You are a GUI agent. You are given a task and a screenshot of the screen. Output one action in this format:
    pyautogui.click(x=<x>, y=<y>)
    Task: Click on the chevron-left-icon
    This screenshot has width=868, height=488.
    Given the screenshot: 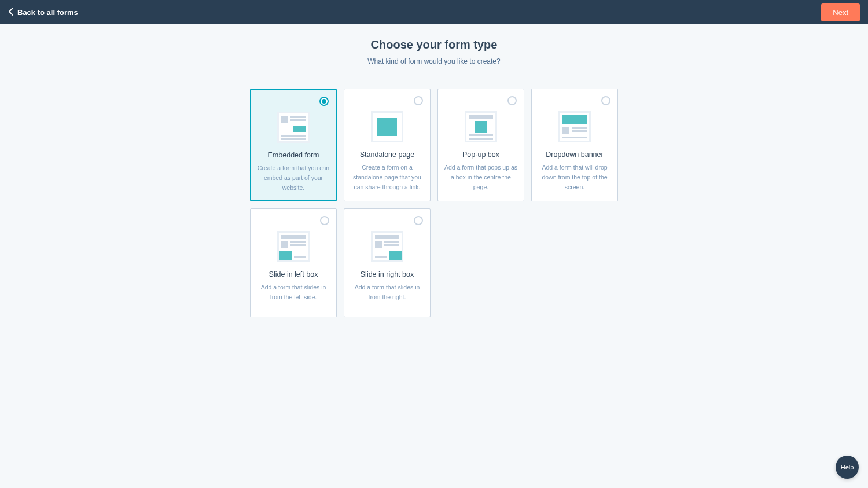 What is the action you would take?
    pyautogui.click(x=11, y=13)
    